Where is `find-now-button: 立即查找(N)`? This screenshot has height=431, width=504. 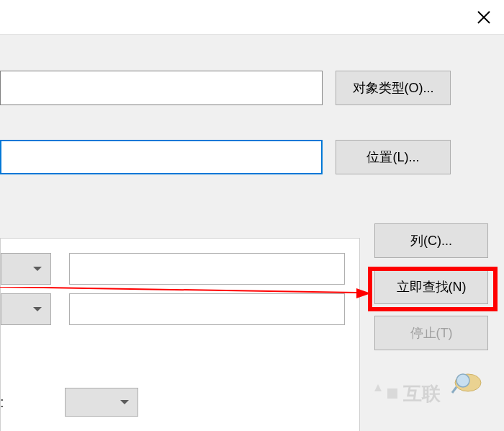
find-now-button: 立即查找(N) is located at coordinates (431, 287).